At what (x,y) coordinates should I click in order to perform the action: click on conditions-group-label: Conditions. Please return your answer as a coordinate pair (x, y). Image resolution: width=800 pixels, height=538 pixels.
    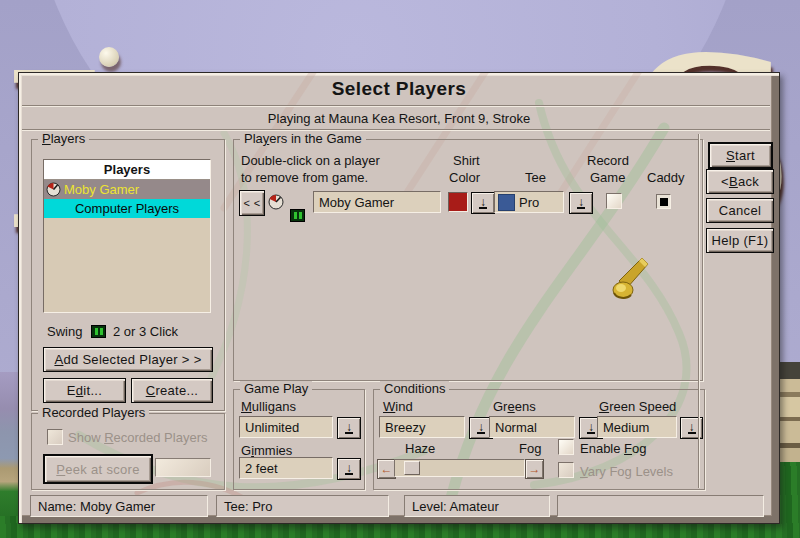
    Looking at the image, I should click on (414, 388).